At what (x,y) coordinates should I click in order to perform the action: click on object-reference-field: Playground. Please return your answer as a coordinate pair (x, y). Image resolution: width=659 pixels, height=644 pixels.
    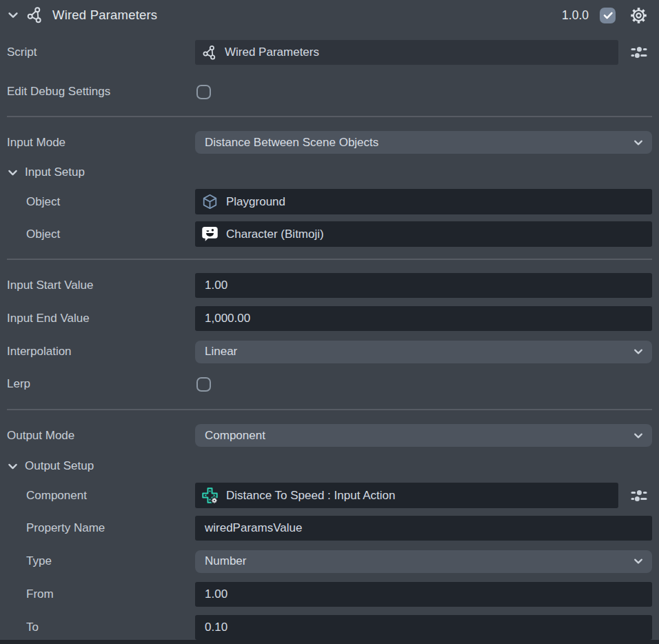
    Looking at the image, I should click on (423, 201).